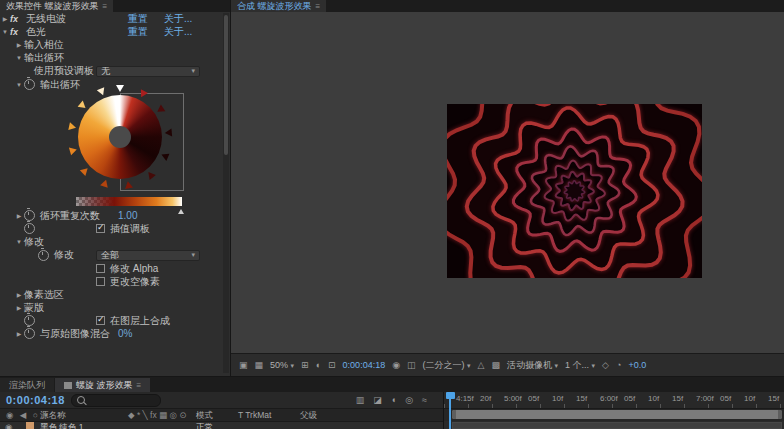 This screenshot has width=784, height=429. Describe the element at coordinates (580, 366) in the screenshot. I see `view-layout-control: 1 个... ▾` at that location.